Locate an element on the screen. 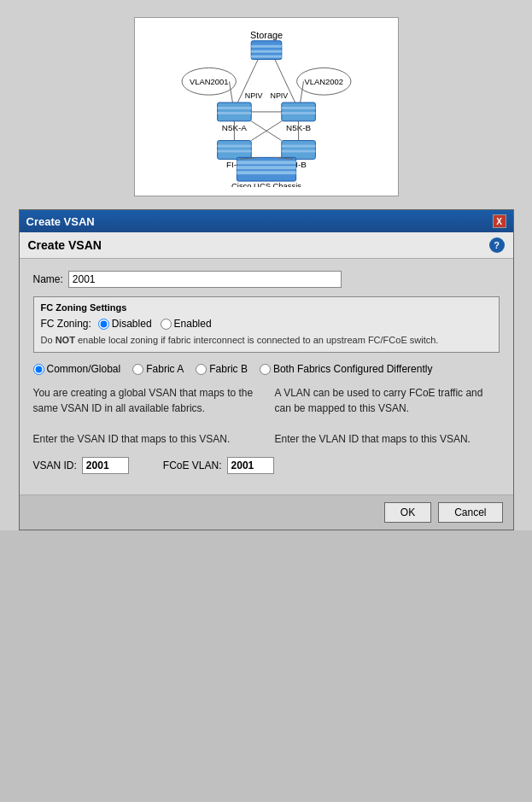 The image size is (532, 802). chassis-label: Cisco UCS Chassis is located at coordinates (266, 184).